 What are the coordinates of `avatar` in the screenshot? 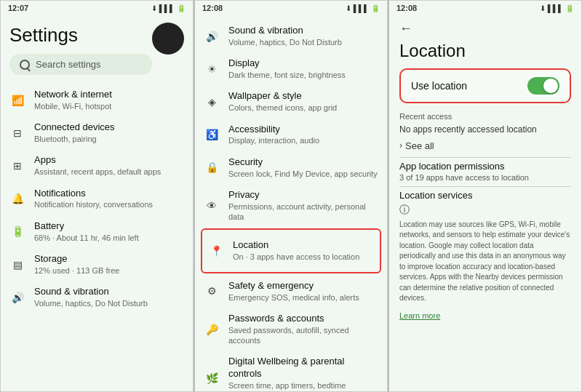 It's located at (168, 39).